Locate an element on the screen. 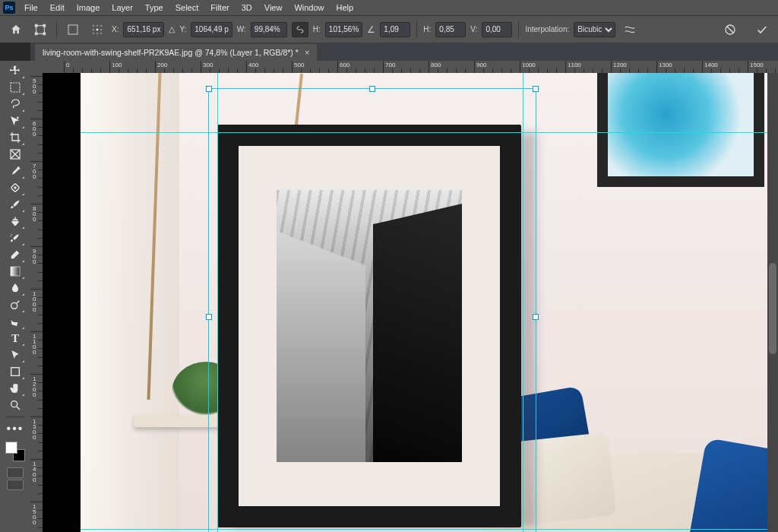 The height and width of the screenshot is (532, 778). tool-zoom is located at coordinates (15, 405).